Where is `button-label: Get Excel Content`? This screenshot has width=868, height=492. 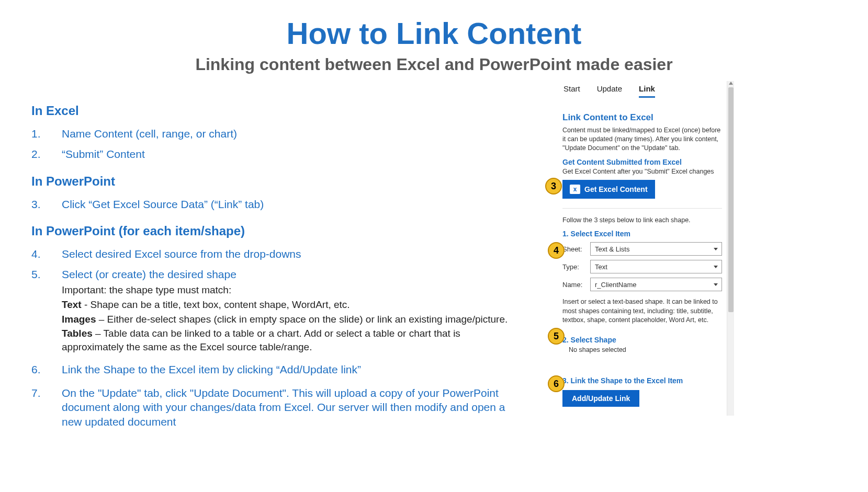 button-label: Get Excel Content is located at coordinates (616, 189).